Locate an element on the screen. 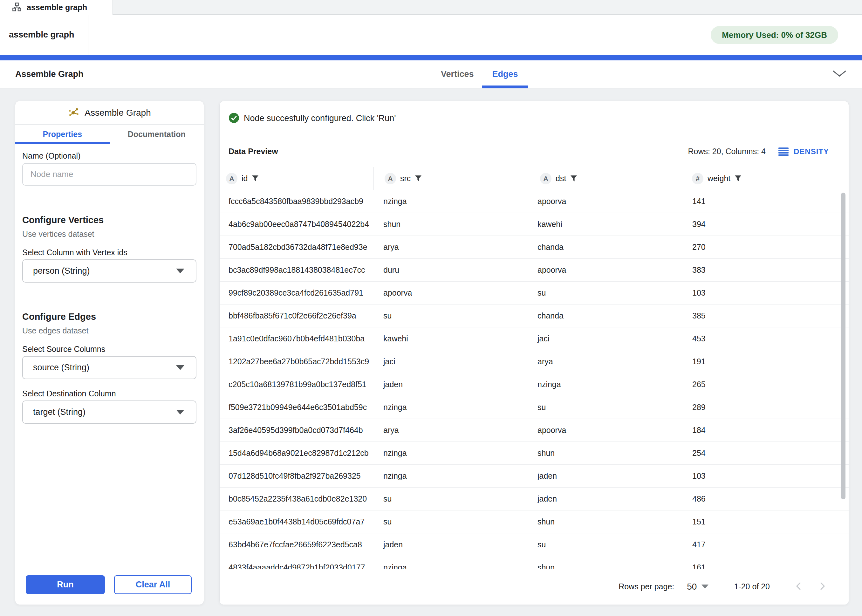 This screenshot has height=616, width=862. node-title: Assemble Graph is located at coordinates (49, 74).